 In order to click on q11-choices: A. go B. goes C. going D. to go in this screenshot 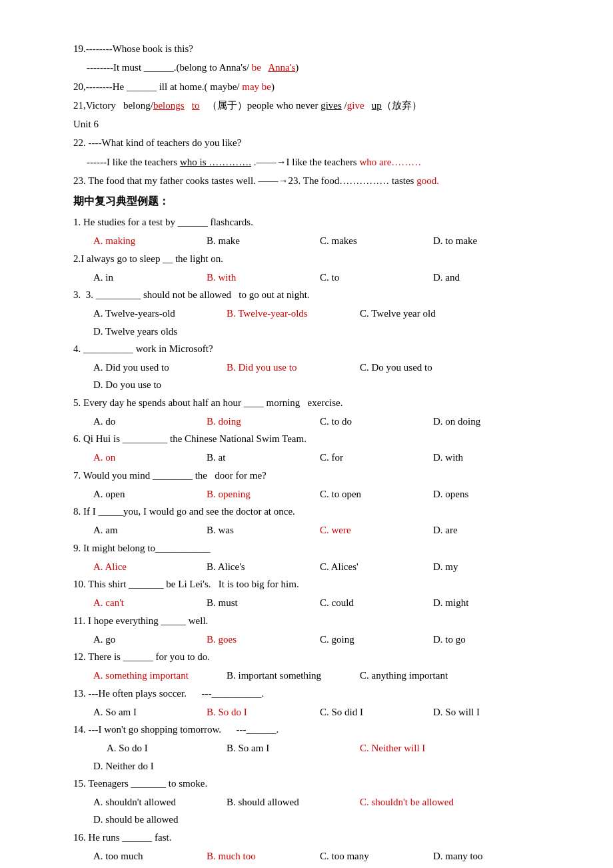, I will do `click(316, 639)`.